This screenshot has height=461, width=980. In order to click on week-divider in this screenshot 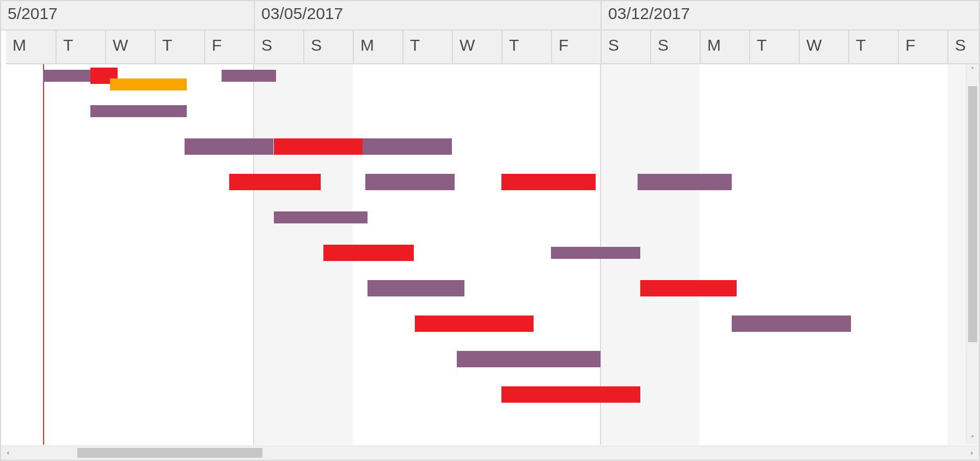, I will do `click(254, 254)`.